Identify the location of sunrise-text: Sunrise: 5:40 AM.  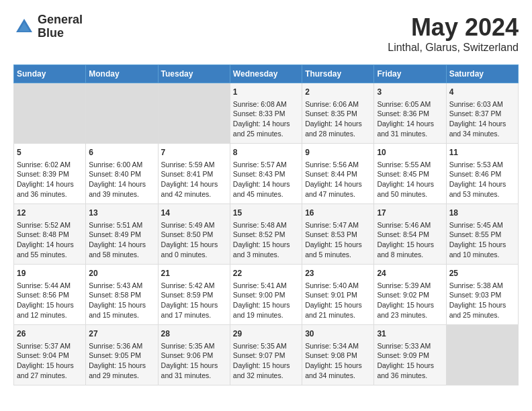
(338, 286).